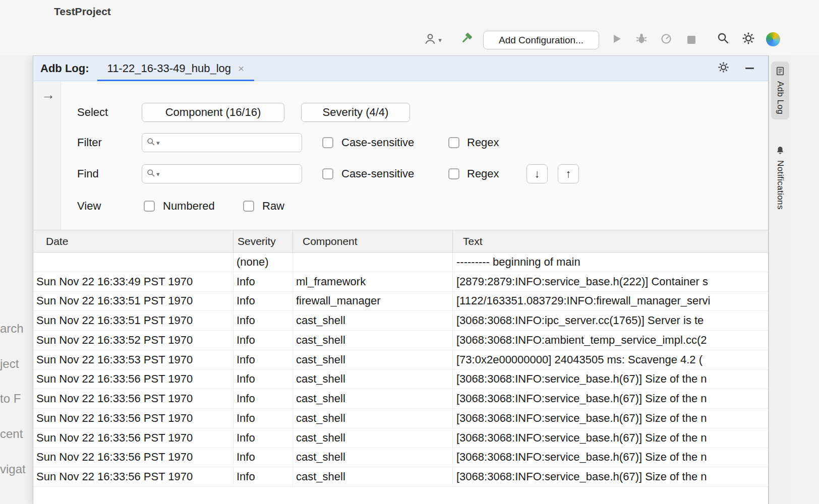 The image size is (819, 504). Describe the element at coordinates (400, 282) in the screenshot. I see `table-row: Sun Nov 22 16:33:49 PST 1970 Info ml_fra…` at that location.